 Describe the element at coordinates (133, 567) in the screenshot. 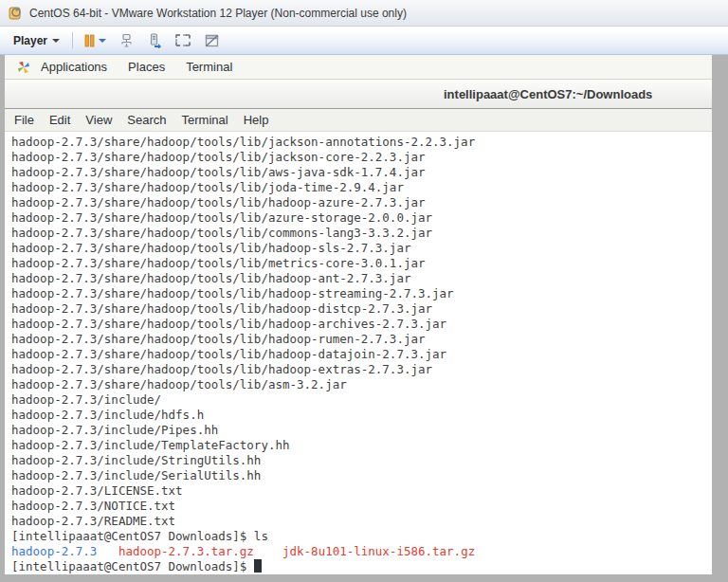

I see `terminal-text: [intellipaaat@CentOS7 Downloads]$` at that location.